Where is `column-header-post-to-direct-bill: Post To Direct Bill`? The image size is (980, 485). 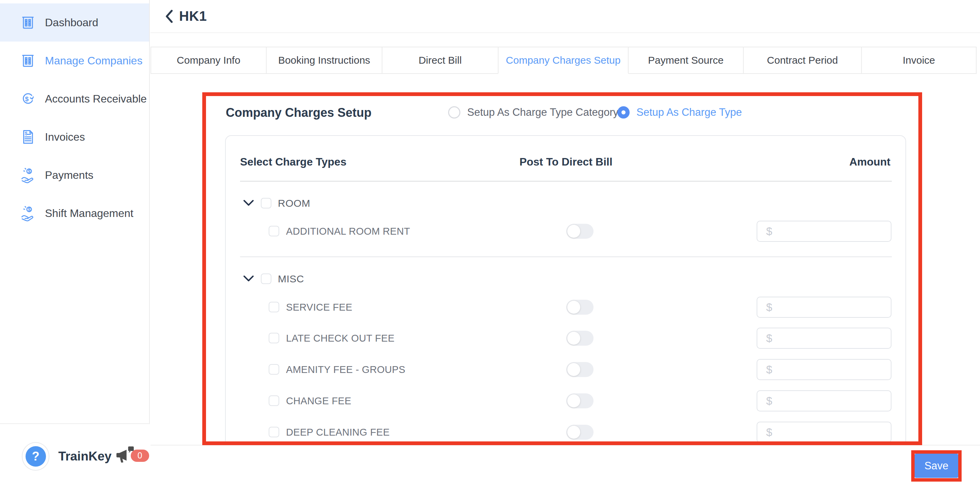 column-header-post-to-direct-bill: Post To Direct Bill is located at coordinates (566, 162).